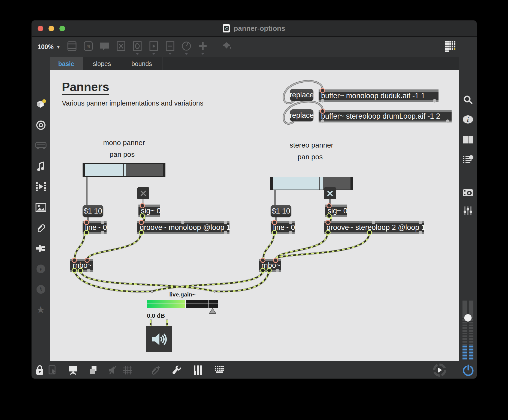 The image size is (508, 420). I want to click on object-palette-icon, so click(451, 47).